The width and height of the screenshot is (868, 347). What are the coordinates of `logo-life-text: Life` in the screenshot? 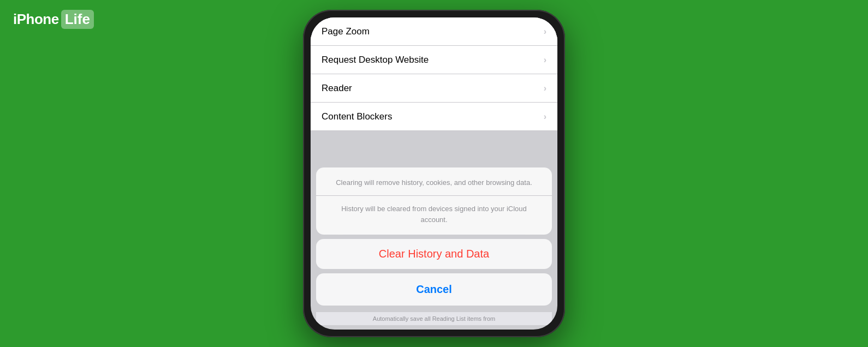 It's located at (78, 20).